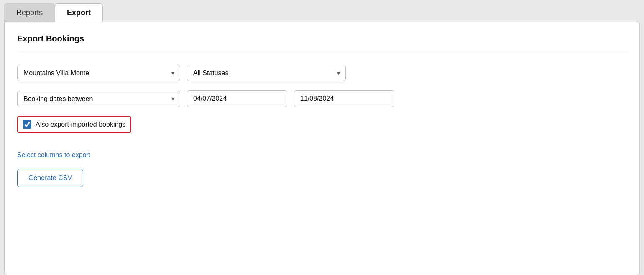 The height and width of the screenshot is (275, 644). Describe the element at coordinates (29, 13) in the screenshot. I see `tab-reports-label: Reports` at that location.